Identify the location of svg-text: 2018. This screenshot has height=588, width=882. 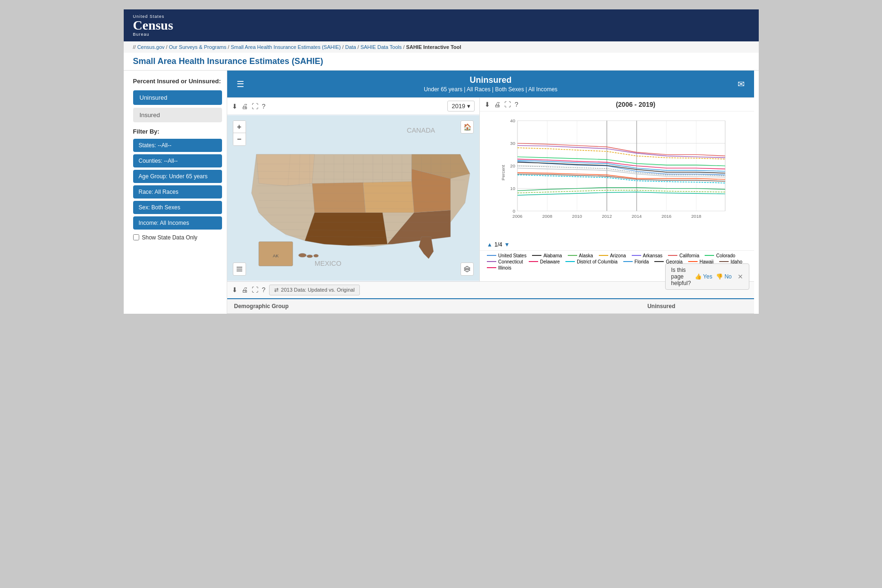
(696, 216).